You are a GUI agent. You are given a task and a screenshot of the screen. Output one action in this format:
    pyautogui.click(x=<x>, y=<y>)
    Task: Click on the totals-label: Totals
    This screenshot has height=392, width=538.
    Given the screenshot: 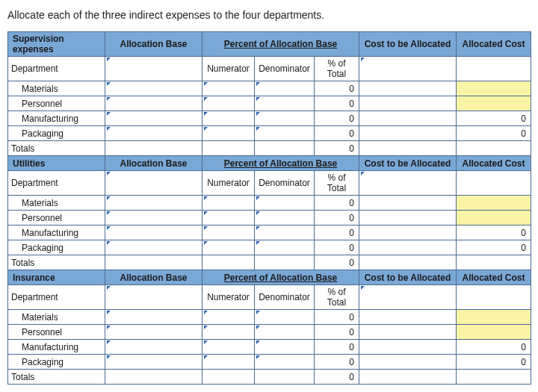 What is the action you would take?
    pyautogui.click(x=57, y=149)
    